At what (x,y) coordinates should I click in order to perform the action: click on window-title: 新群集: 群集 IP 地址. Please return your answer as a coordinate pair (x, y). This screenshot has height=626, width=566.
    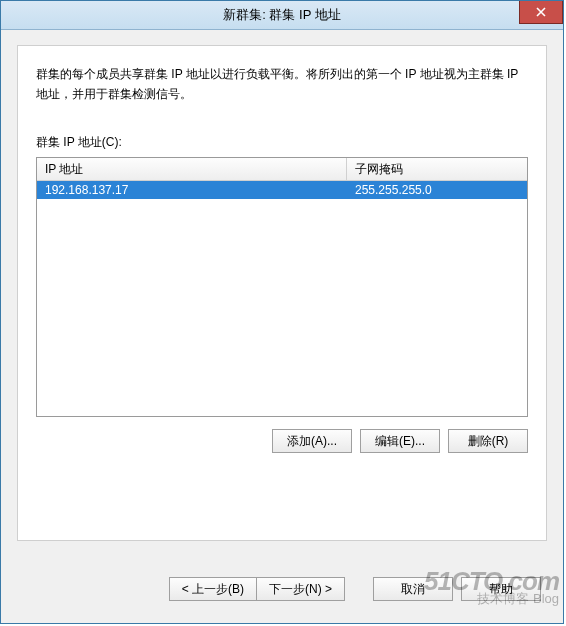
    Looking at the image, I should click on (282, 15).